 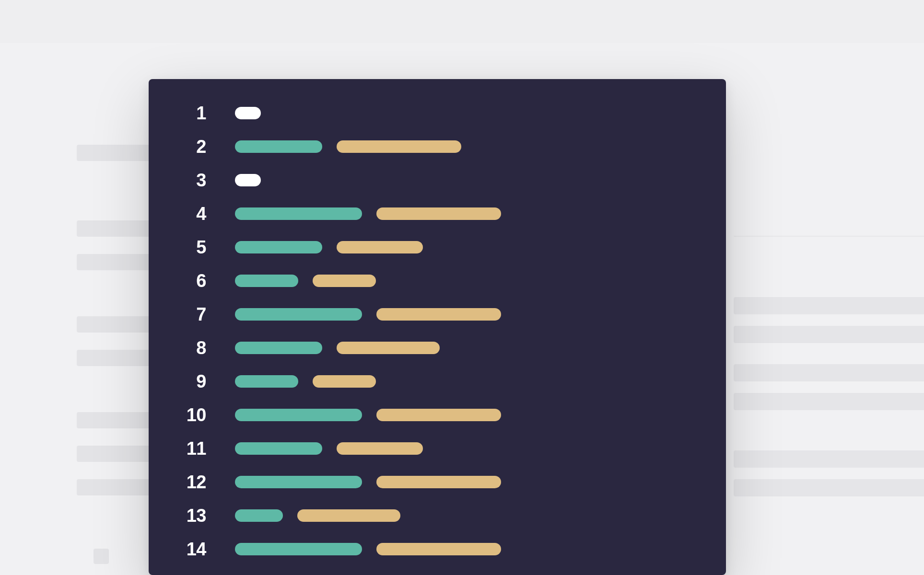 I want to click on line-number: 1, so click(x=177, y=113).